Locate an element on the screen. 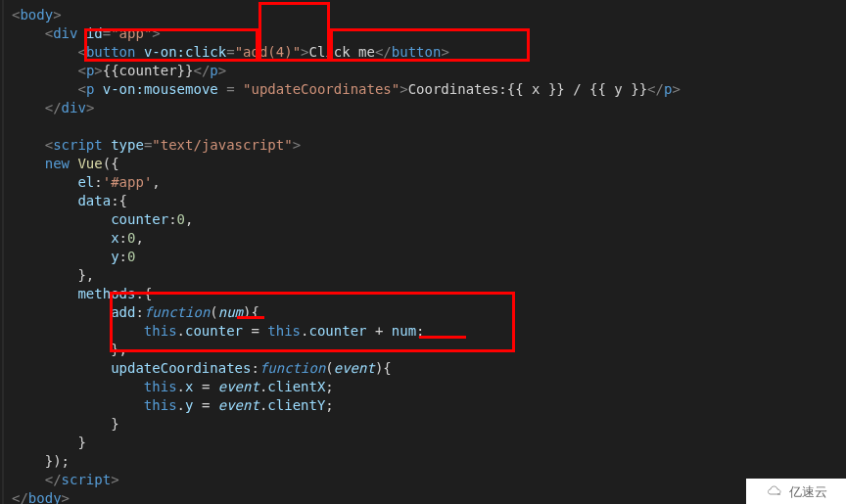 The height and width of the screenshot is (504, 846). body-tag: body is located at coordinates (36, 15).